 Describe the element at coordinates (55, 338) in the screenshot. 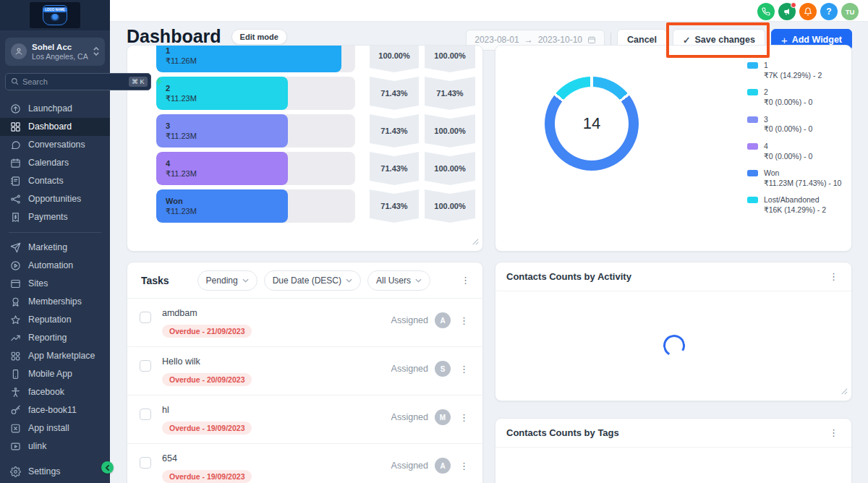

I see `sidebar-item-reporting: Reporting` at that location.